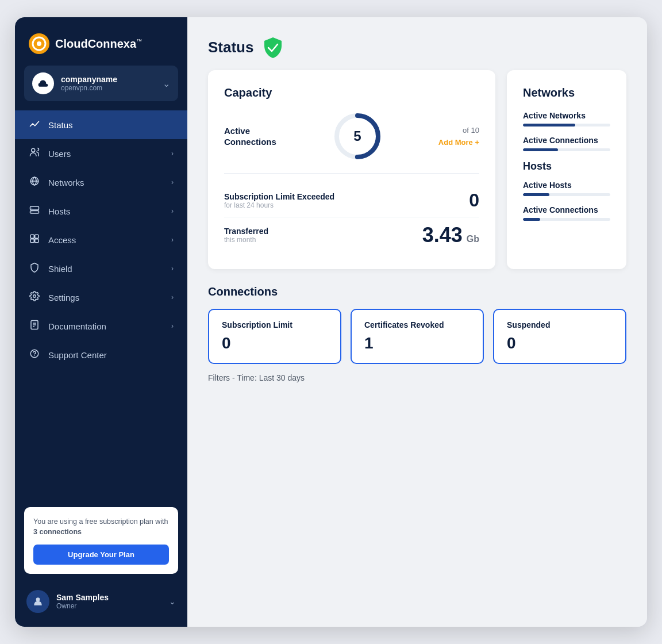 The height and width of the screenshot is (644, 662). I want to click on networks-icon, so click(34, 182).